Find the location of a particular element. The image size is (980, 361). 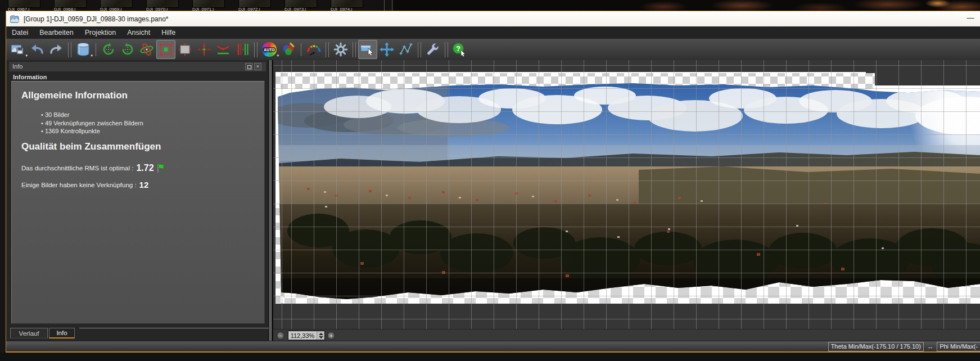

redo-button is located at coordinates (56, 49).